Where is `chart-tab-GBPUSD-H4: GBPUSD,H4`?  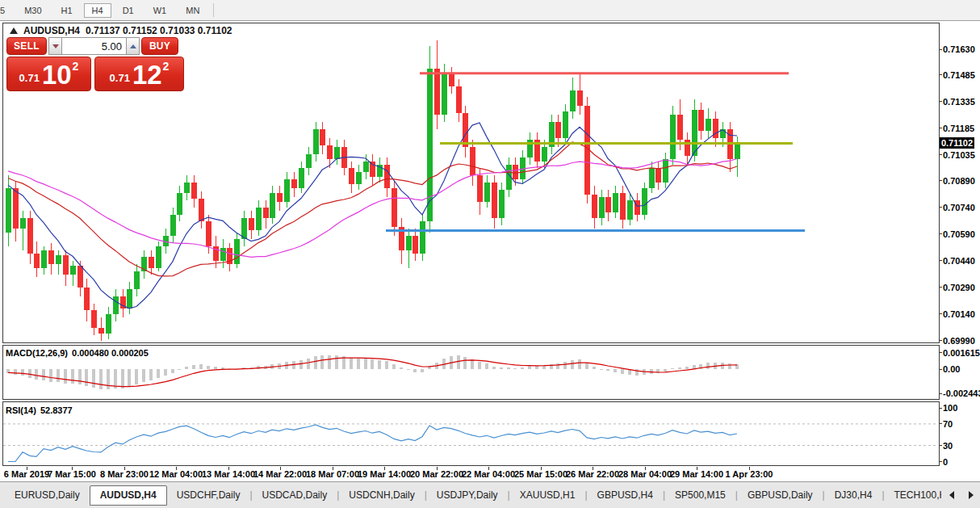
chart-tab-GBPUSD-H4: GBPUSD,H4 is located at coordinates (625, 495).